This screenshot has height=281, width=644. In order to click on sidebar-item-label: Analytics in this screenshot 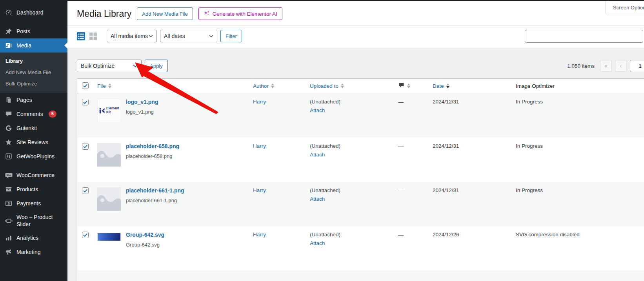, I will do `click(27, 238)`.